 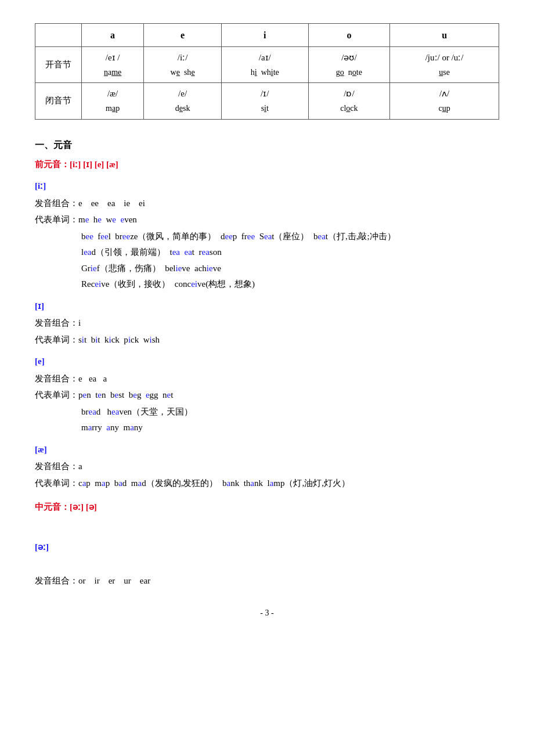 I want to click on phoneme-schwa-long-title: [əː], so click(x=267, y=548).